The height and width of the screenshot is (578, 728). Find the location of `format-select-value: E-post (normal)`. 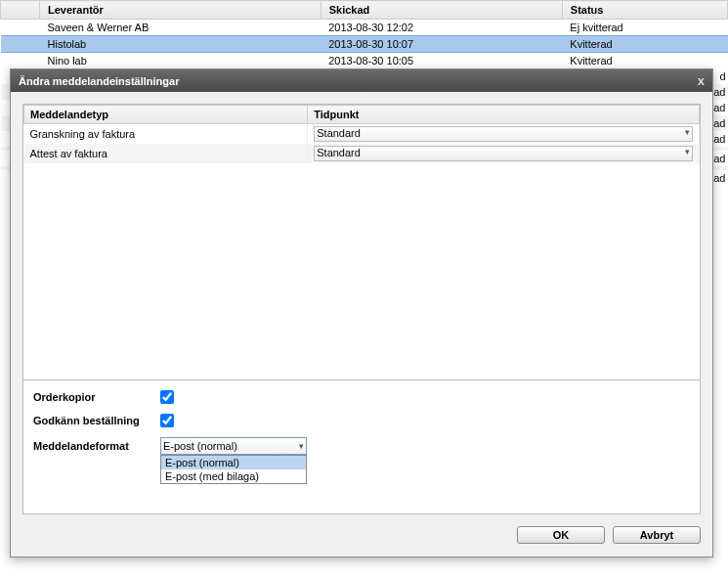

format-select-value: E-post (normal) is located at coordinates (200, 446).